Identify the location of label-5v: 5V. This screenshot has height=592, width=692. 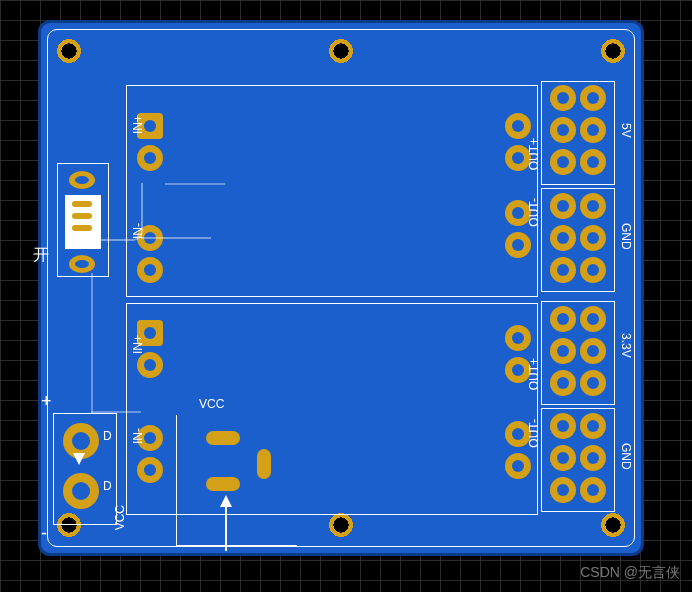
(626, 130).